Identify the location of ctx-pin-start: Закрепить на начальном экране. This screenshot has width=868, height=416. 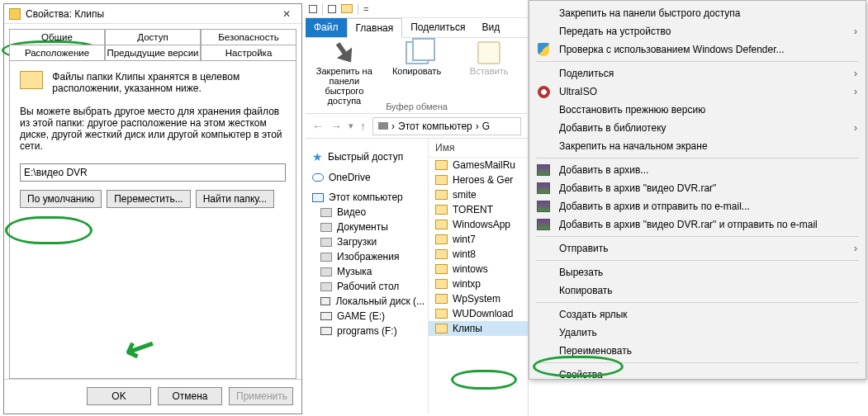
(697, 146).